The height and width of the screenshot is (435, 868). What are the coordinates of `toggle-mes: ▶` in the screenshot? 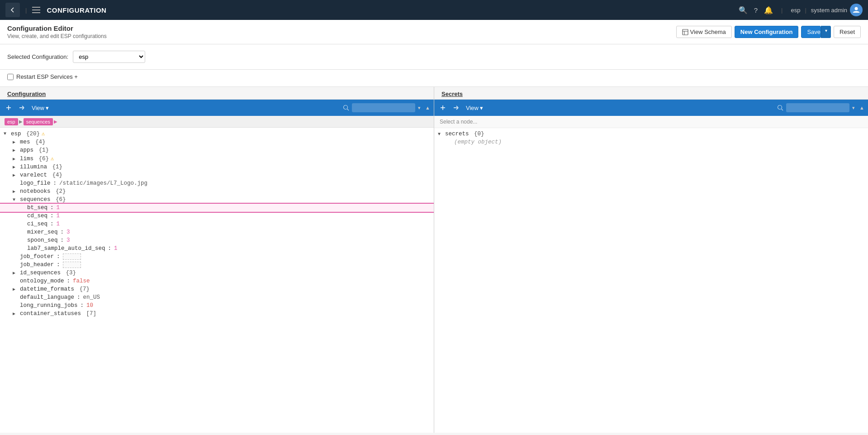 It's located at (15, 142).